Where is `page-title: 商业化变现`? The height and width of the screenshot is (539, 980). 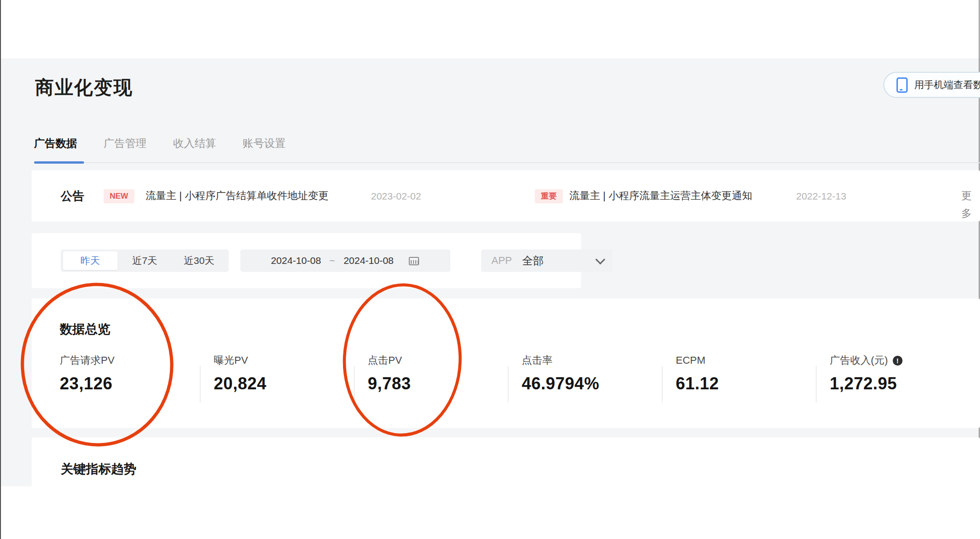
page-title: 商业化变现 is located at coordinates (84, 88).